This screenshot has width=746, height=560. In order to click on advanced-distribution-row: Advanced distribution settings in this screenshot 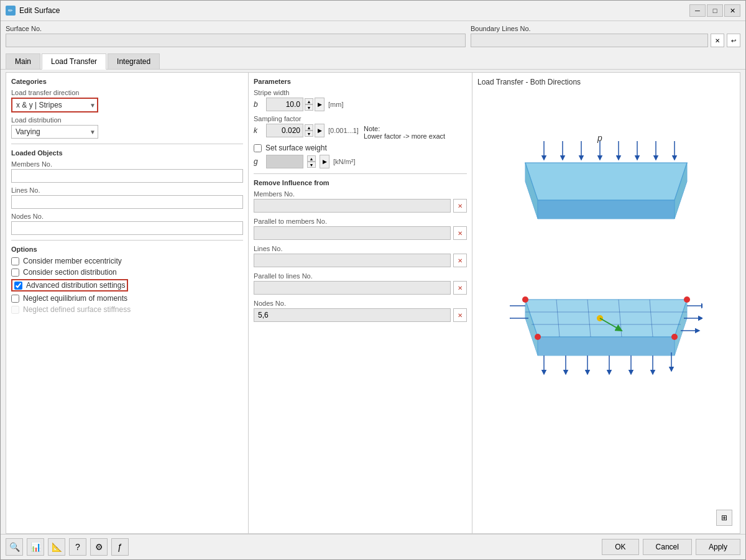, I will do `click(127, 285)`.